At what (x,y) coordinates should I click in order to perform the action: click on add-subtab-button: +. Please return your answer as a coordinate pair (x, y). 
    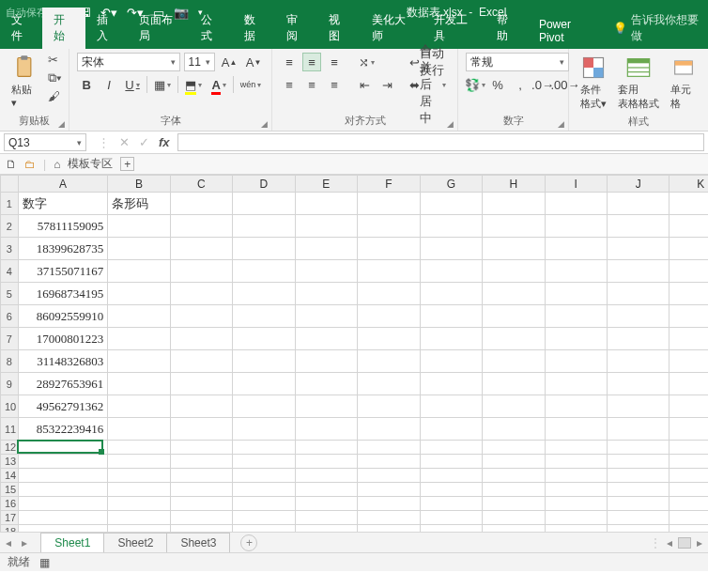
    Looking at the image, I should click on (128, 163).